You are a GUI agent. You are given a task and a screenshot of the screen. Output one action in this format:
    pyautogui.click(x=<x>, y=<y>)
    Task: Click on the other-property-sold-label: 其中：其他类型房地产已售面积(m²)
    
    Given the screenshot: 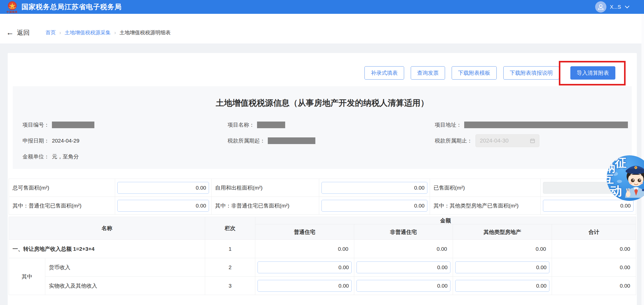 What is the action you would take?
    pyautogui.click(x=485, y=206)
    